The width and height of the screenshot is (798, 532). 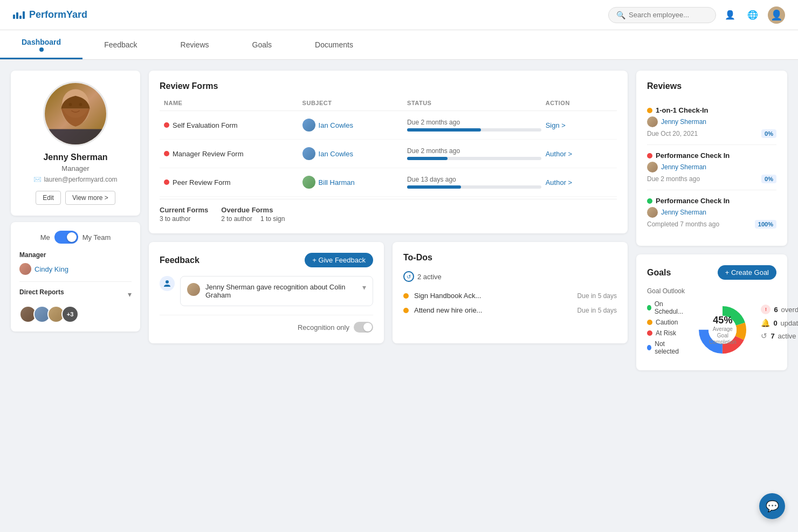 I want to click on feedback-item: Jenny Sherman gave recognition about Col…, so click(x=277, y=291).